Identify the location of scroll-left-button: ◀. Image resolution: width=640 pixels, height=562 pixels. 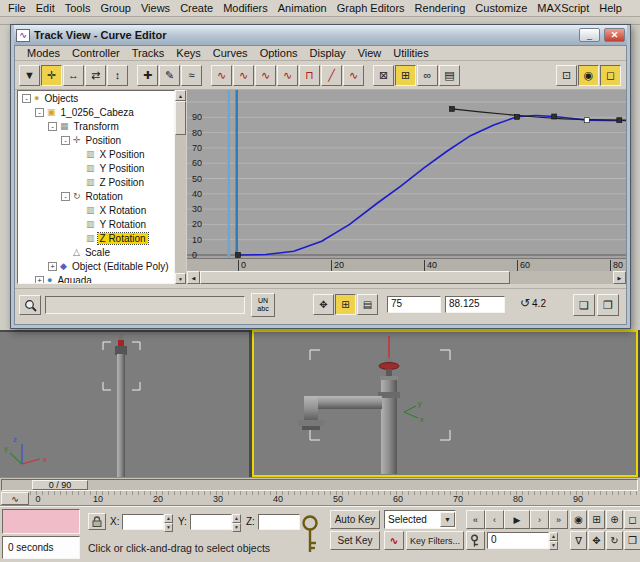
(194, 278).